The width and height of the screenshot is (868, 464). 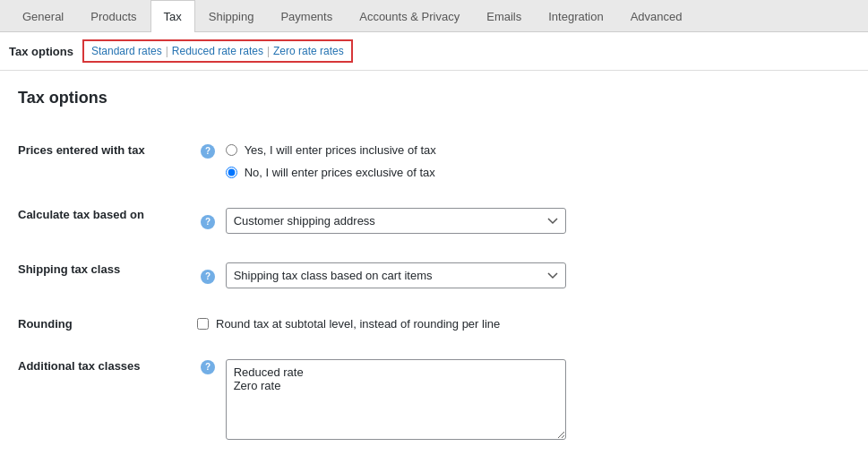 What do you see at coordinates (208, 277) in the screenshot?
I see `shipping-tax-help-icon: ?` at bounding box center [208, 277].